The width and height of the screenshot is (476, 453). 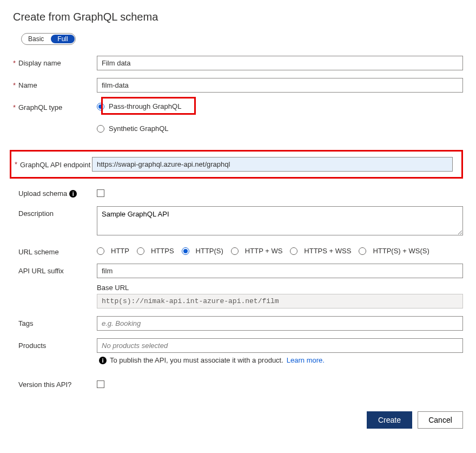 What do you see at coordinates (394, 251) in the screenshot?
I see `url-scheme-http-s-ws-s: HTTP(S) + WS(S)` at bounding box center [394, 251].